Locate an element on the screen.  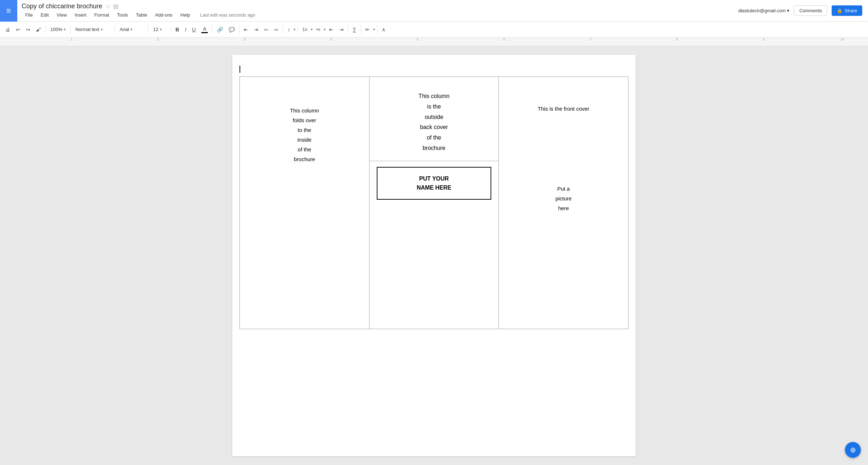
menu-help: Help is located at coordinates (185, 15).